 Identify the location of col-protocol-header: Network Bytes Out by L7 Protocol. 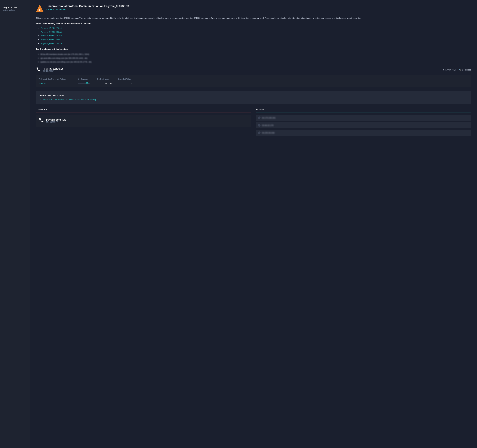
(54, 79).